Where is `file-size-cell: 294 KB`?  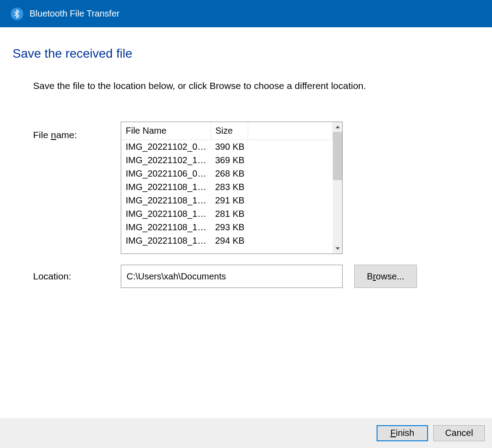
file-size-cell: 294 KB is located at coordinates (229, 241).